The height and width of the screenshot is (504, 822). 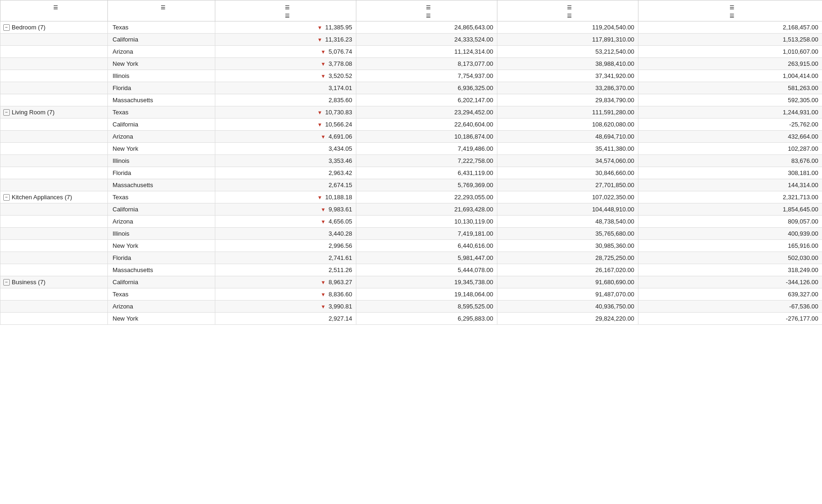 What do you see at coordinates (730, 222) in the screenshot?
I see `profit-cell: 809,057.00` at bounding box center [730, 222].